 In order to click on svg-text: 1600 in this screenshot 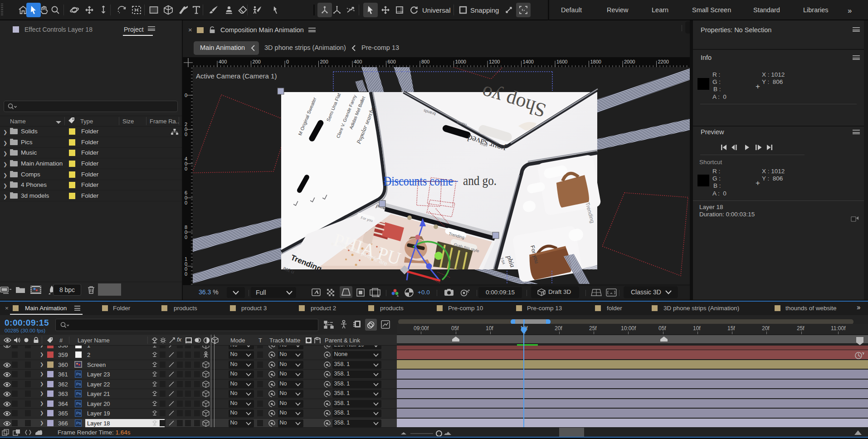, I will do `click(562, 62)`.